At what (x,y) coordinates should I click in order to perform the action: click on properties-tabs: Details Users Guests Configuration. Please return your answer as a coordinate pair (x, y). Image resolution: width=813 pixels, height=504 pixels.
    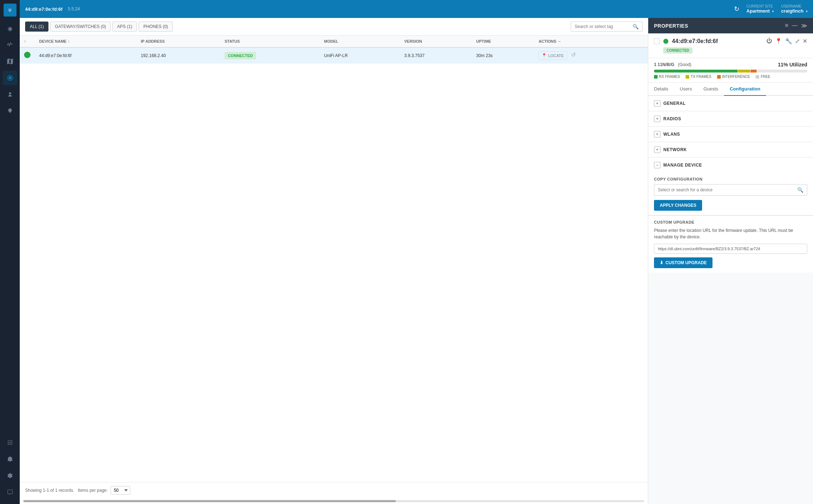
    Looking at the image, I should click on (731, 89).